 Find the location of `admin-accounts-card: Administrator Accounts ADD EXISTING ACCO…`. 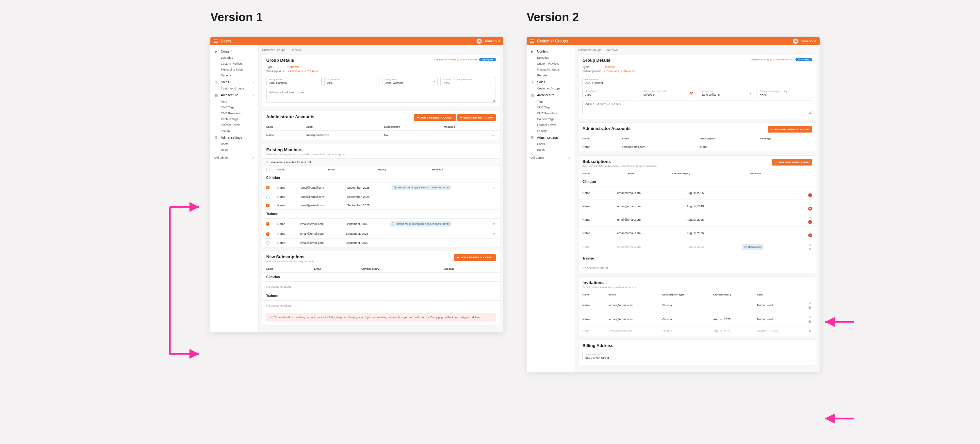

admin-accounts-card: Administrator Accounts ADD EXISTING ACCO… is located at coordinates (381, 125).